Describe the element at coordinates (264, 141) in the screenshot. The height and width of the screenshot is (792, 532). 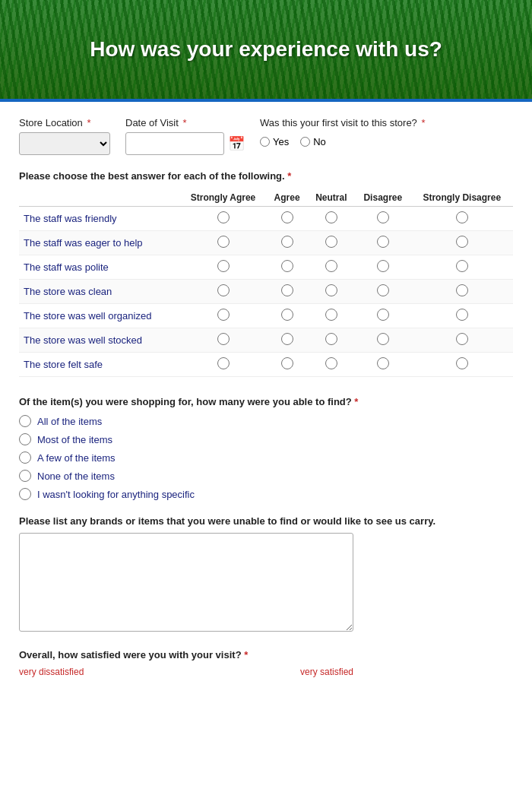
I see `first-visit-yes-radio` at that location.